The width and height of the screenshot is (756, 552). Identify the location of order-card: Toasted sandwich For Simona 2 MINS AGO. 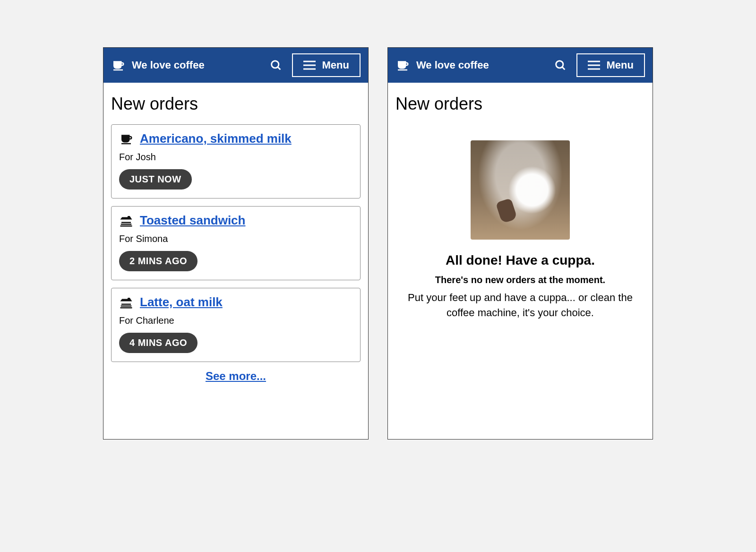
(236, 243).